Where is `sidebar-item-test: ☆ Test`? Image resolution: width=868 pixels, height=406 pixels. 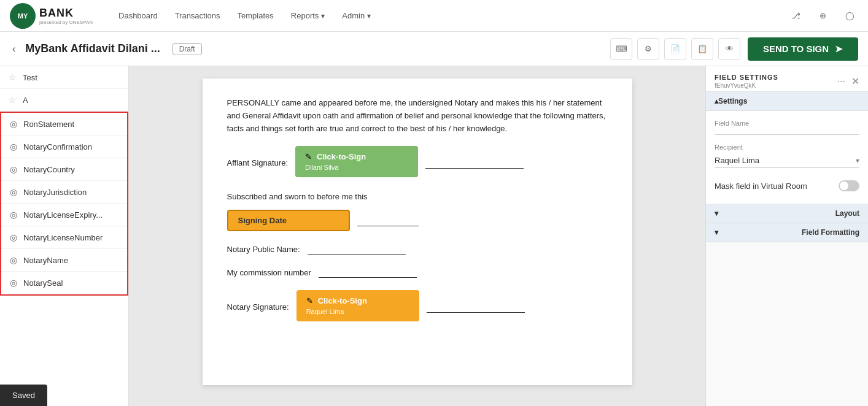
sidebar-item-test: ☆ Test is located at coordinates (64, 77).